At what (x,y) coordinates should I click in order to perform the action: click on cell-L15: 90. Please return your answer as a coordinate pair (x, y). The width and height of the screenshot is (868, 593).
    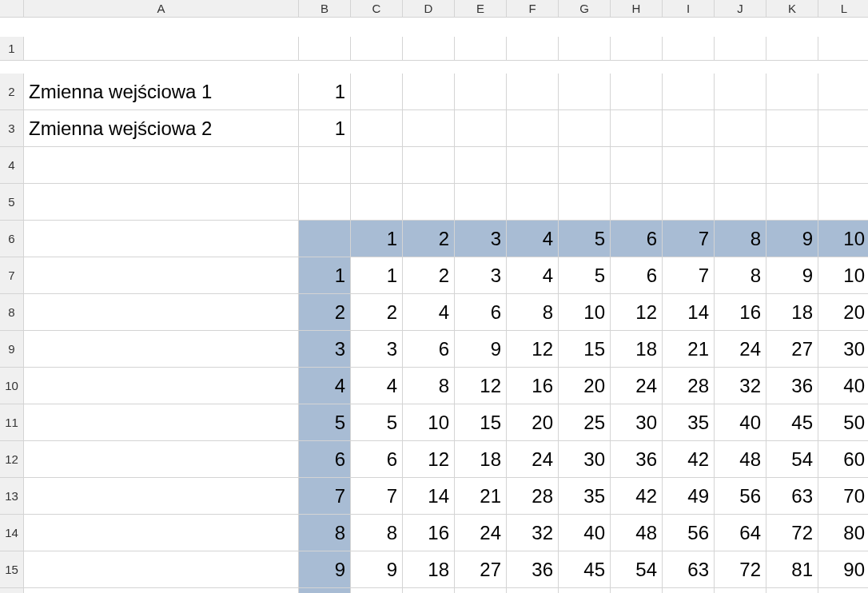
    Looking at the image, I should click on (843, 570).